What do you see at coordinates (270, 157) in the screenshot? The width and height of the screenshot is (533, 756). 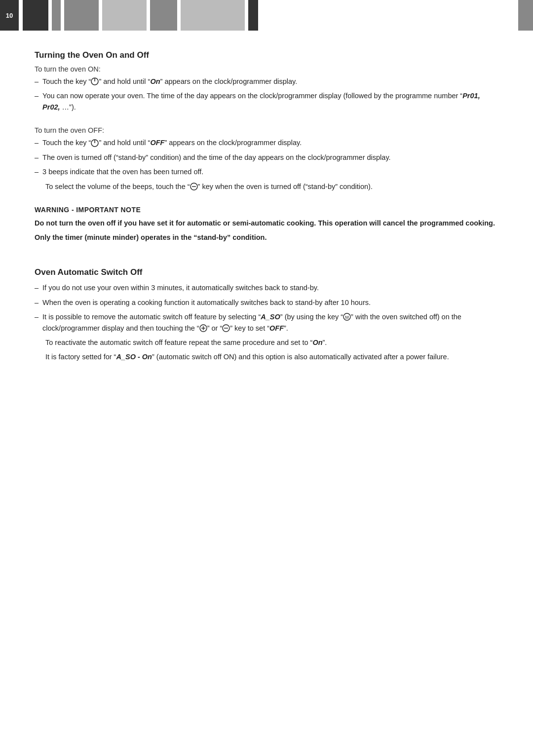 I see `off-bullet-2-text: The oven is turned off (“stand-by” condi…` at bounding box center [270, 157].